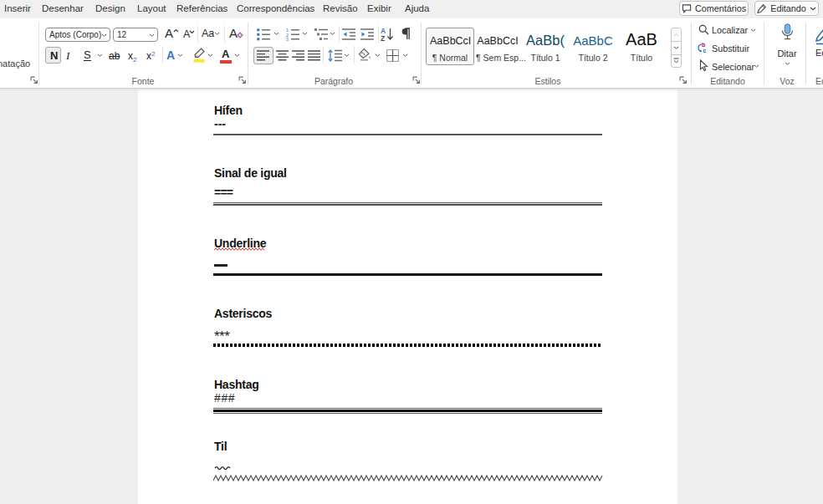  I want to click on svg-text: b, so click(703, 45).